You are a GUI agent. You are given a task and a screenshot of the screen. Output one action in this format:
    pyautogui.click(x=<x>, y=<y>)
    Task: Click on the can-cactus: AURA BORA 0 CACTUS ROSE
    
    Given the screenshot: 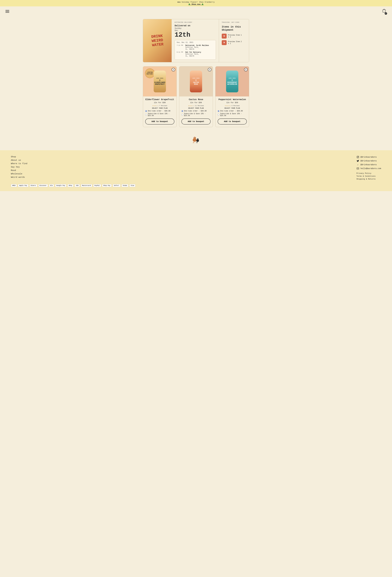 What is the action you would take?
    pyautogui.click(x=196, y=81)
    